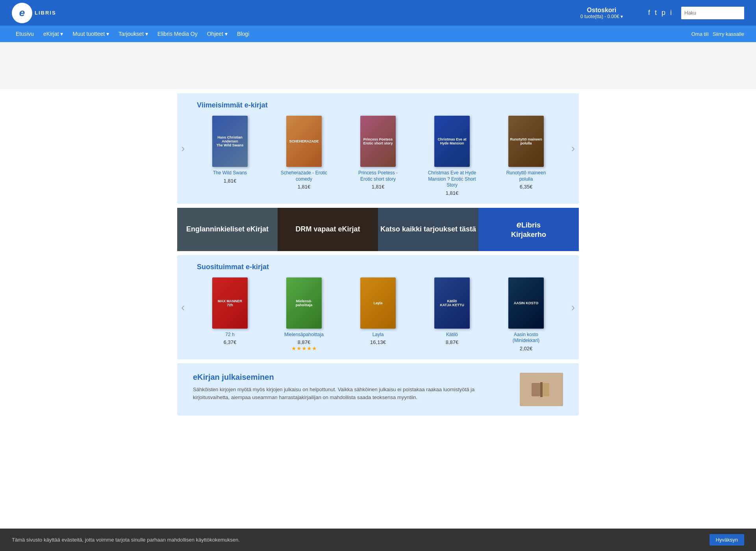 This screenshot has width=756, height=551. What do you see at coordinates (452, 141) in the screenshot?
I see `book-cover: Christmas Eve at Hyde Mansion` at bounding box center [452, 141].